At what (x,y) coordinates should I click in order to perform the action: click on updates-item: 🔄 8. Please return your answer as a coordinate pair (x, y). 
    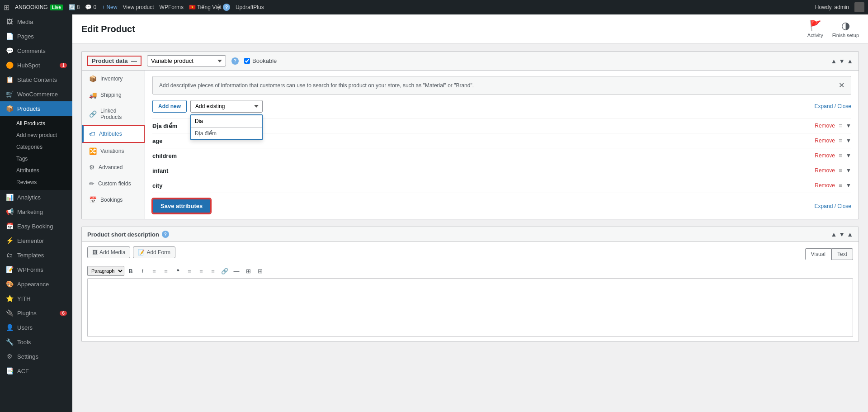
    Looking at the image, I should click on (74, 7).